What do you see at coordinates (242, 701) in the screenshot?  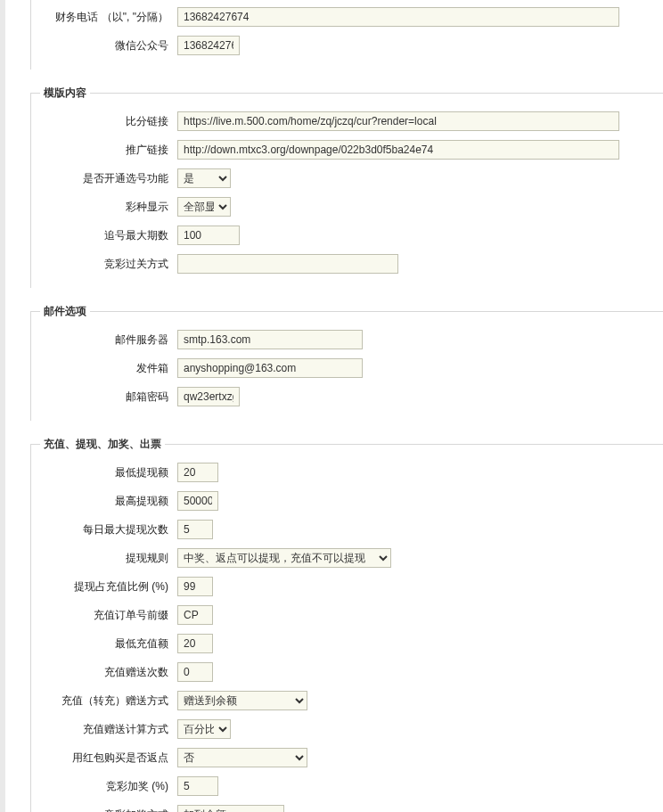 I see `select-recharge-gift-mode: 赠送到余额` at bounding box center [242, 701].